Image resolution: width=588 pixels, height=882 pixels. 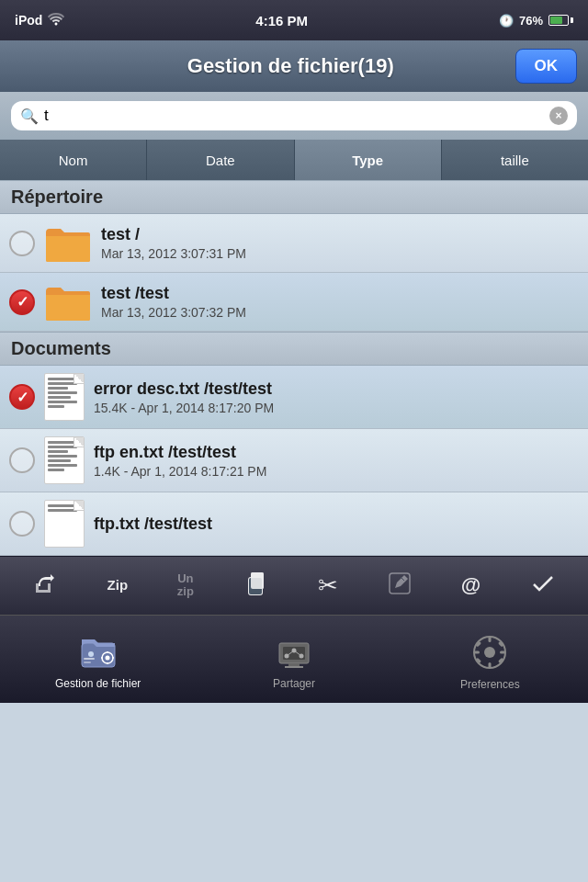 I want to click on tab-preferences-label: Preferences, so click(x=491, y=684).